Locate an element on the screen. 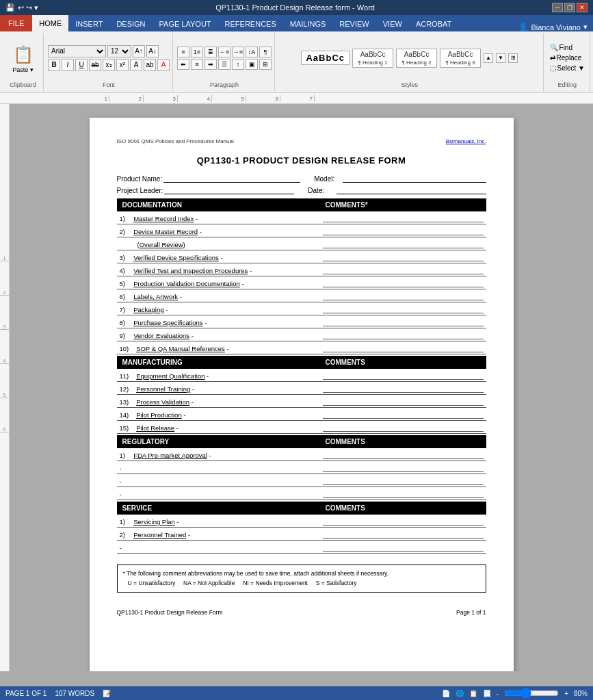 The image size is (593, 700). shading-button: ▣ is located at coordinates (252, 64).